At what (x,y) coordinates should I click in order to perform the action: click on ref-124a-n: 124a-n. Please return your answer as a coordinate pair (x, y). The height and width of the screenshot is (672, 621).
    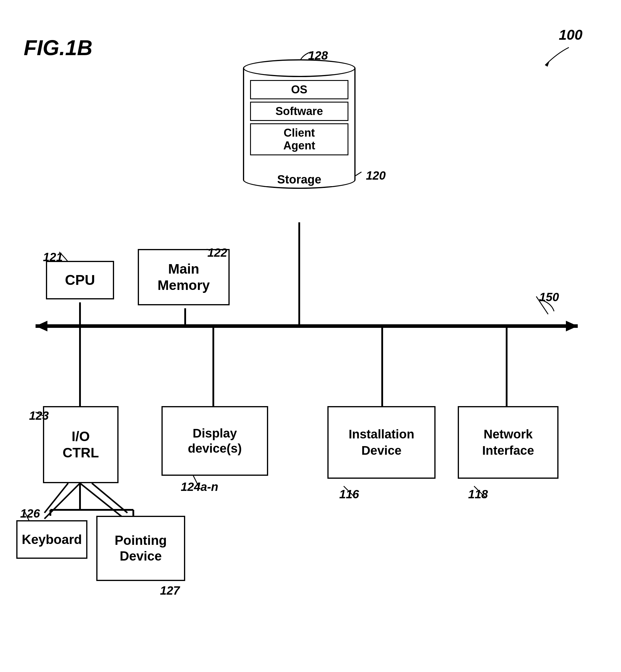
    Looking at the image, I should click on (200, 487).